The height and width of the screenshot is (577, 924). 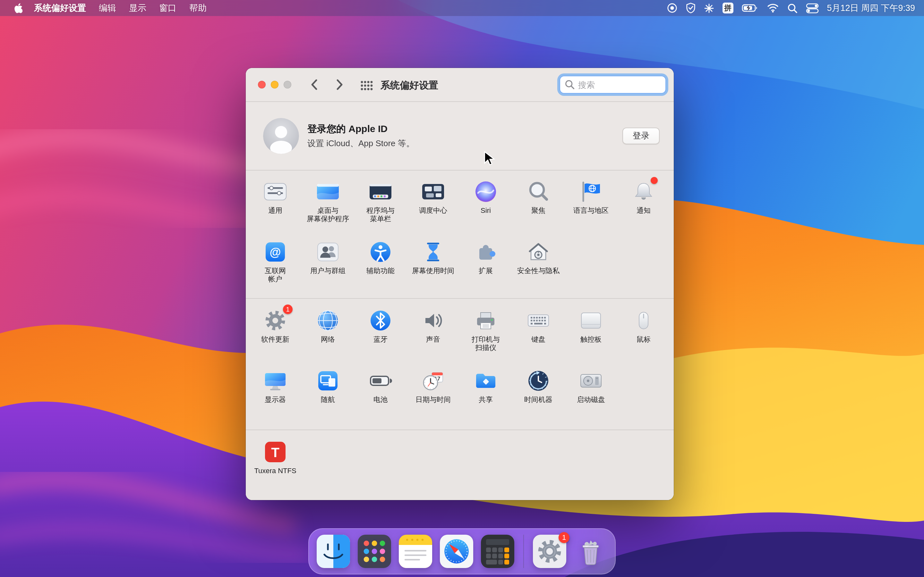 What do you see at coordinates (489, 158) in the screenshot?
I see `mouse-cursor` at bounding box center [489, 158].